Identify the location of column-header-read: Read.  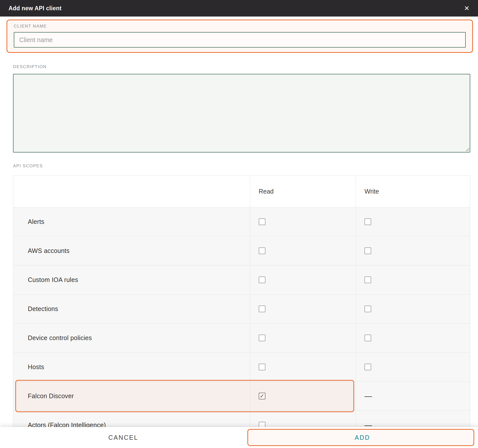
(303, 191).